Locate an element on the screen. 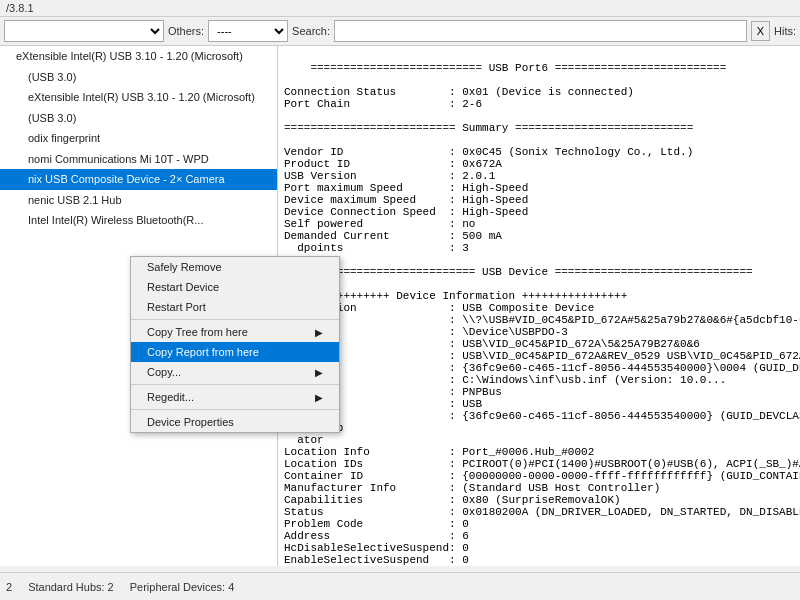 The width and height of the screenshot is (800, 600). title-bar: /3.8.1 is located at coordinates (400, 8).